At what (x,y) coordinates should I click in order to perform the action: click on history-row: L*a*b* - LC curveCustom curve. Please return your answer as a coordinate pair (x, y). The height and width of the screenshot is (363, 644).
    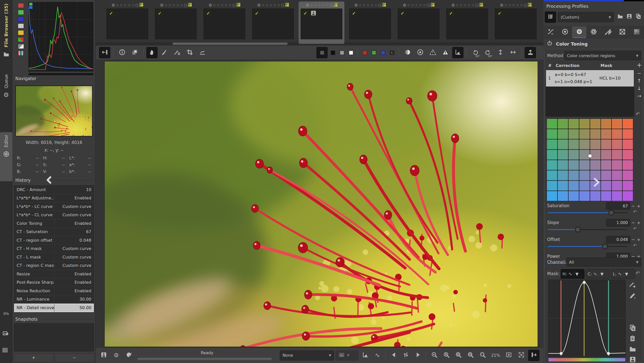
    Looking at the image, I should click on (54, 207).